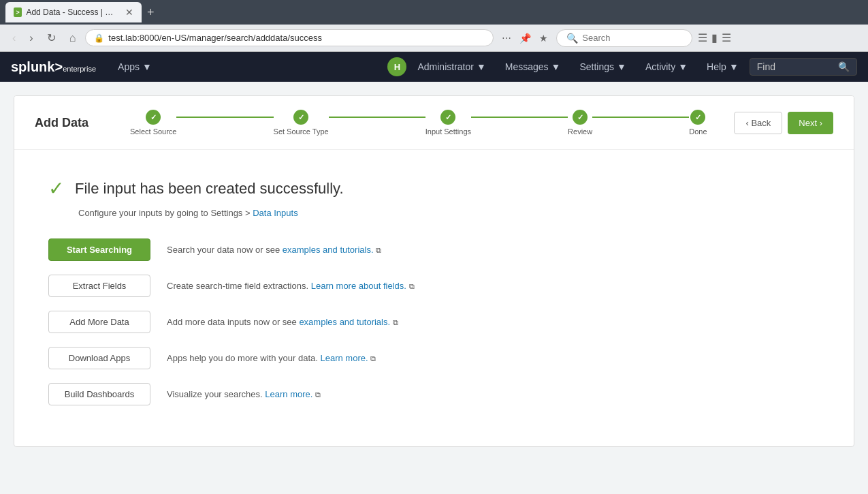 This screenshot has height=494, width=868. What do you see at coordinates (73, 38) in the screenshot?
I see `home-button: ⌂` at bounding box center [73, 38].